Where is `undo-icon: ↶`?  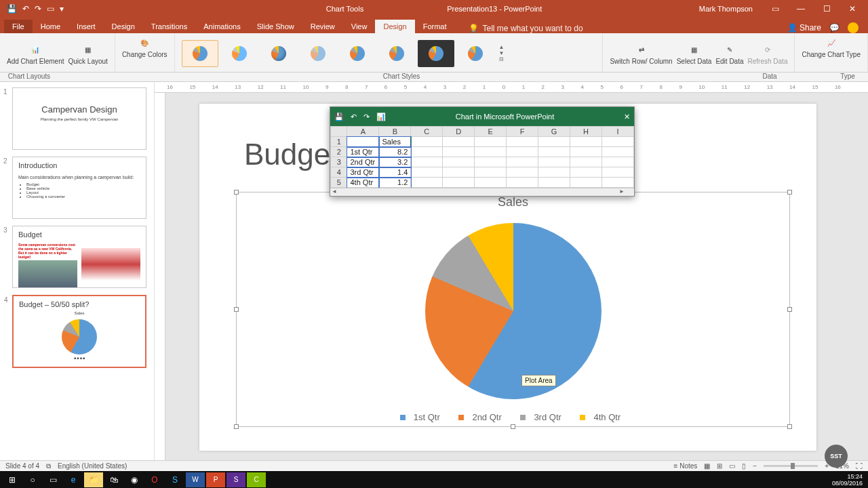
undo-icon: ↶ is located at coordinates (26, 9).